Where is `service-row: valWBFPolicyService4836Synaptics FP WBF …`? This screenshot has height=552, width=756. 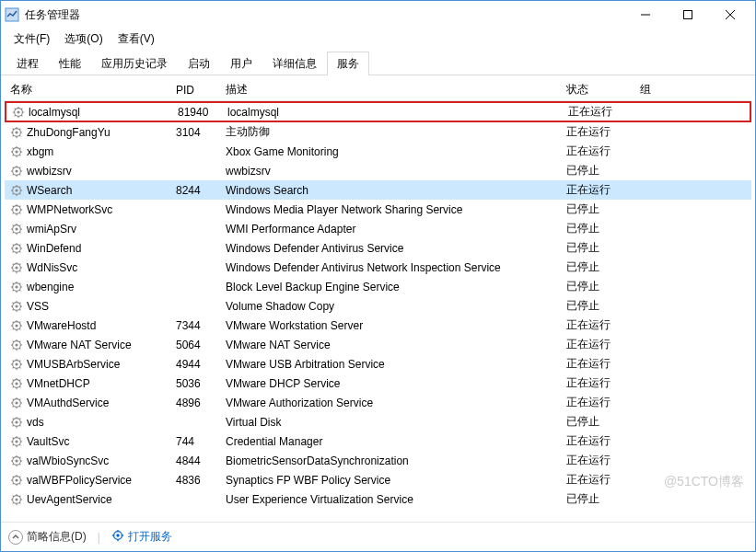 service-row: valWBFPolicyService4836Synaptics FP WBF … is located at coordinates (378, 480).